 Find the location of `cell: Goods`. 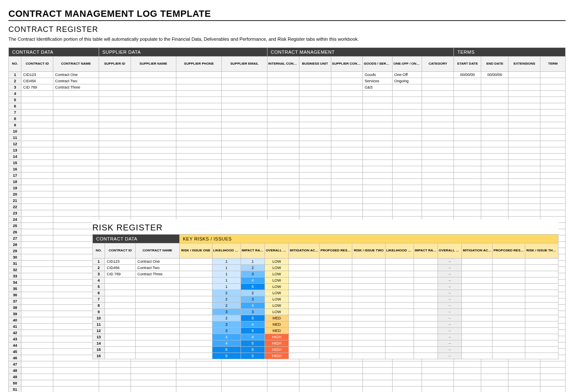

cell: Goods is located at coordinates (377, 75).